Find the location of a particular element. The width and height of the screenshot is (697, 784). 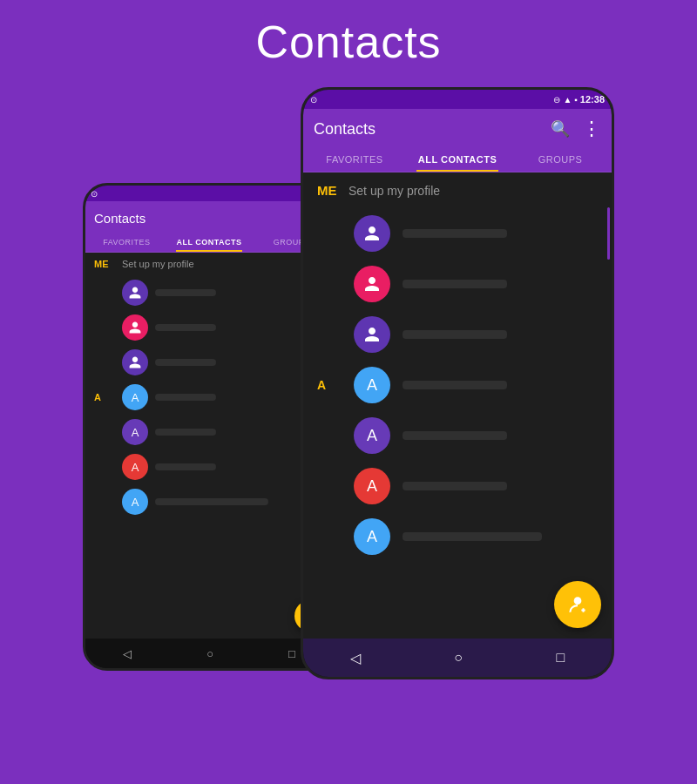

large-tab-allcontacts: ALL CONTACTS is located at coordinates (457, 159).